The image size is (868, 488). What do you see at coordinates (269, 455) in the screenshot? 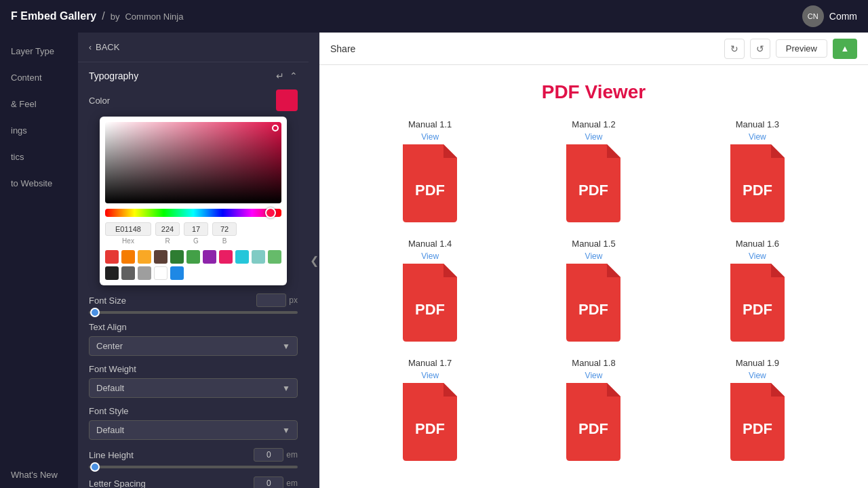
I see `line-height-input` at bounding box center [269, 455].